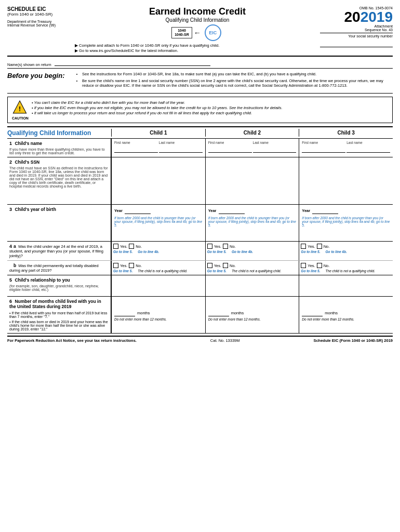 This screenshot has width=400, height=532. Describe the element at coordinates (225, 246) in the screenshot. I see `child2-4a-no-checkbox` at that location.